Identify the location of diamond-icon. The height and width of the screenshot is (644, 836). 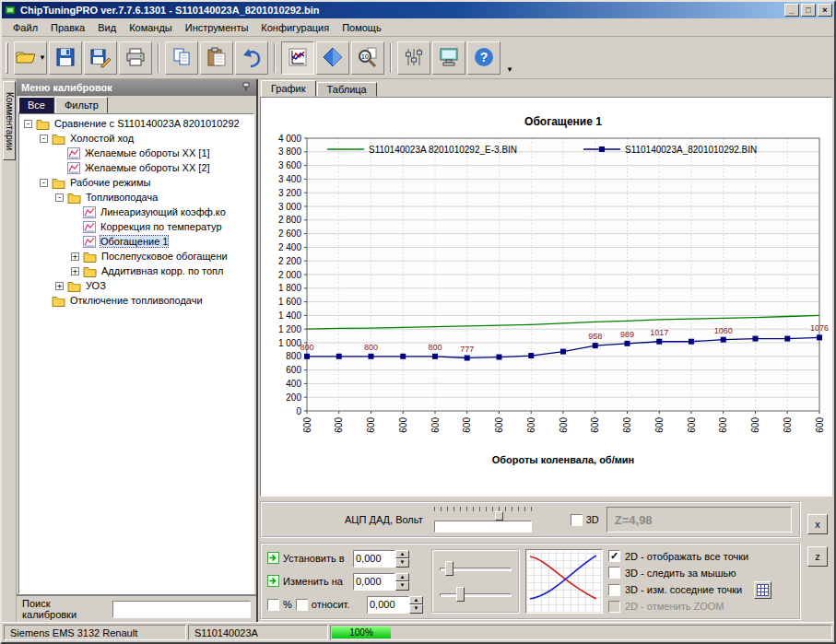
(333, 58).